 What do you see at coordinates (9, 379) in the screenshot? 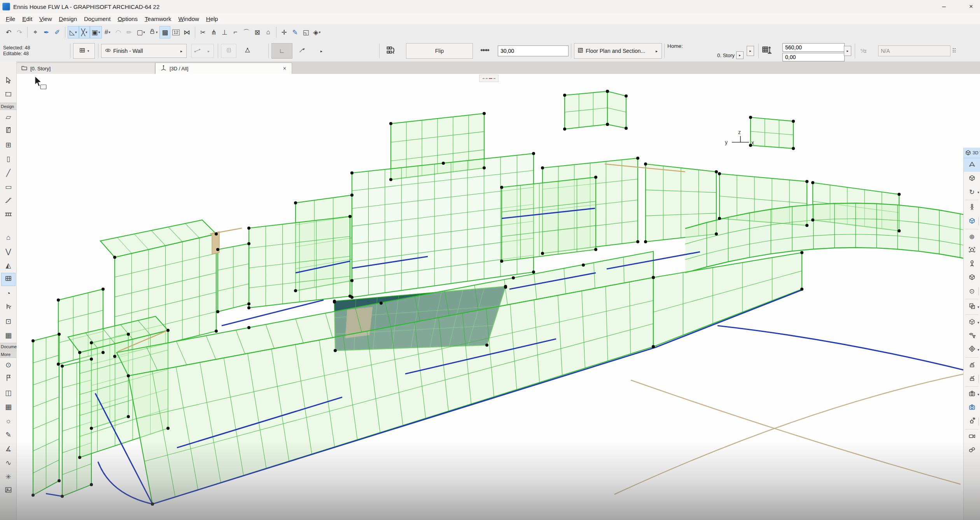
I see `section-tool` at bounding box center [9, 379].